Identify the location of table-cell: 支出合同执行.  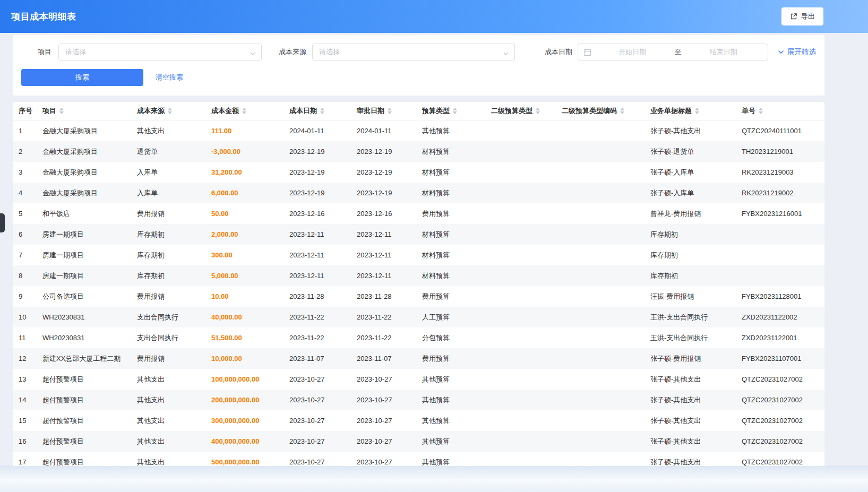
(169, 317).